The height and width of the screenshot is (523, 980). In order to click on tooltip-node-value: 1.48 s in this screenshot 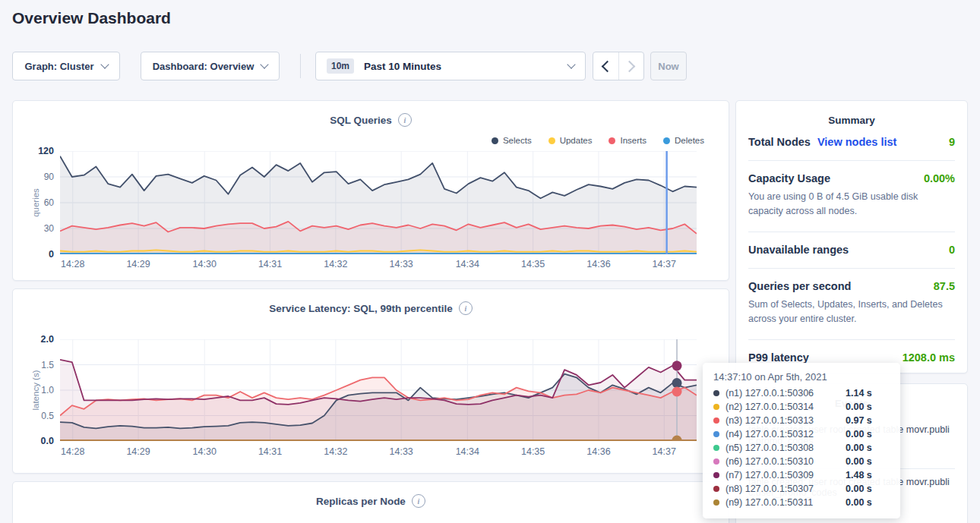, I will do `click(858, 475)`.